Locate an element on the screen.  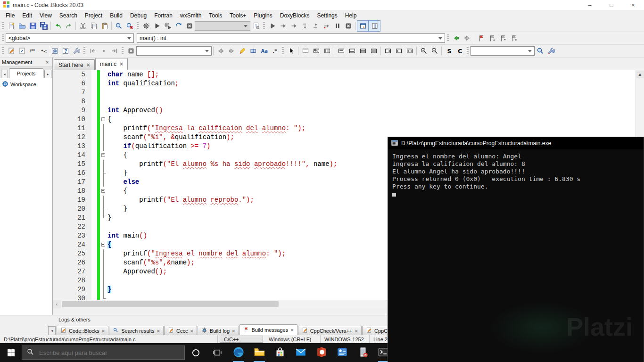
incsearch-next-button is located at coordinates (231, 51).